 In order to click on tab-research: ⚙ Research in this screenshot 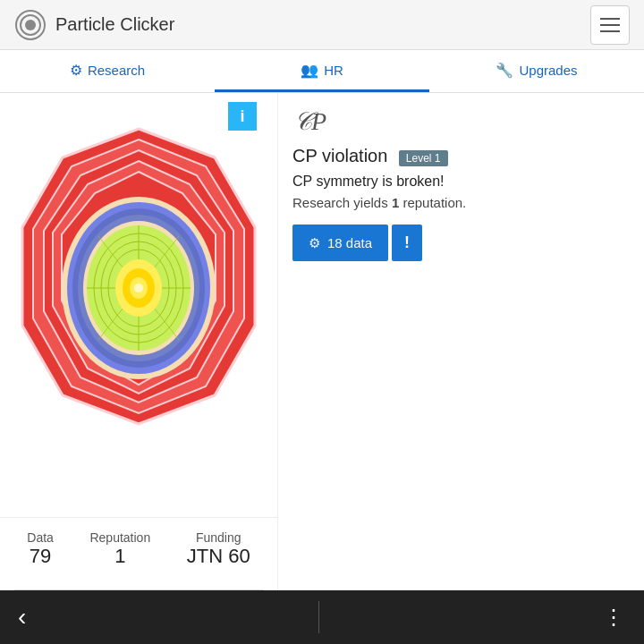, I will do `click(107, 72)`.